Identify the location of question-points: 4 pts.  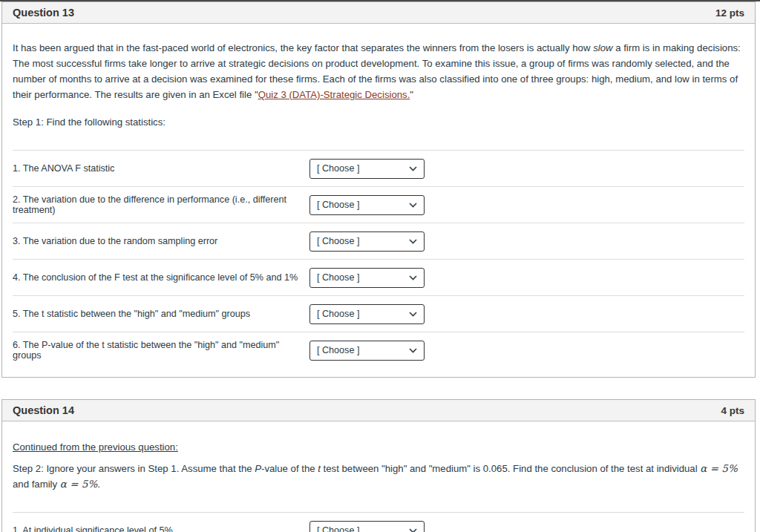
(733, 411).